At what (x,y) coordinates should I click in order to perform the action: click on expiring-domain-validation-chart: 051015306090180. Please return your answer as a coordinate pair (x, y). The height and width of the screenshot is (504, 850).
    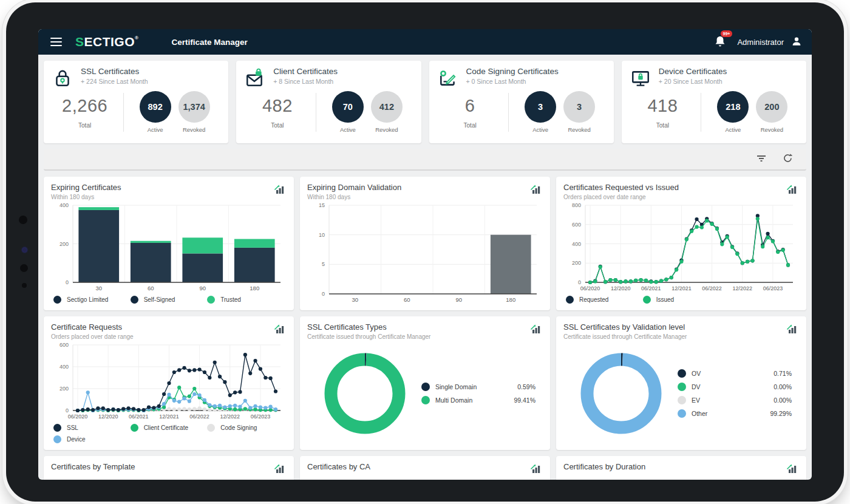
    Looking at the image, I should click on (425, 253).